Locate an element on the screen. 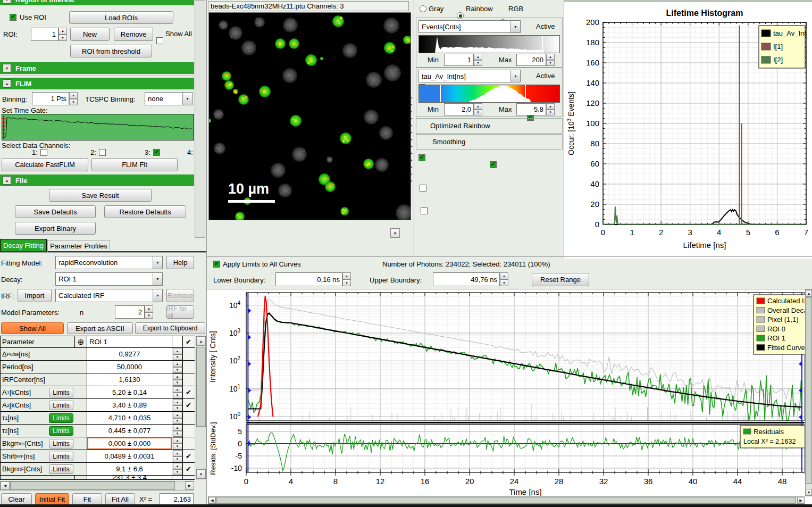 The width and height of the screenshot is (812, 507). n-stepper: ▲▼ is located at coordinates (149, 312).